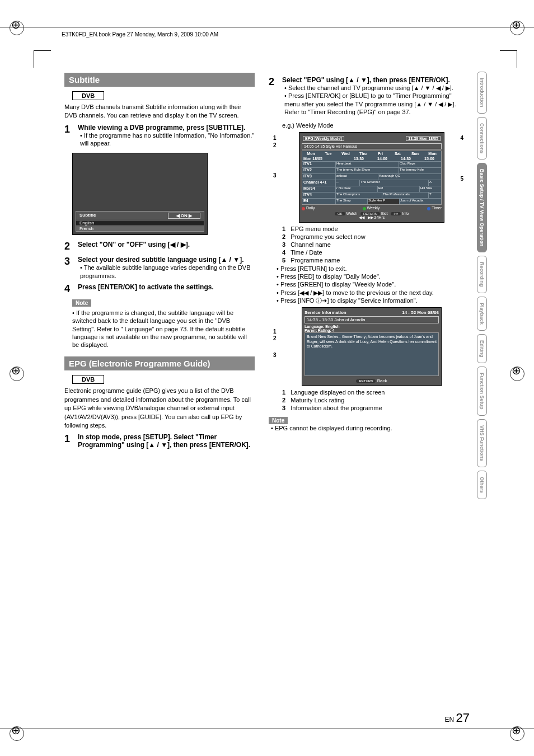 The image size is (534, 756). What do you see at coordinates (267, 729) in the screenshot?
I see `footer-rule` at bounding box center [267, 729].